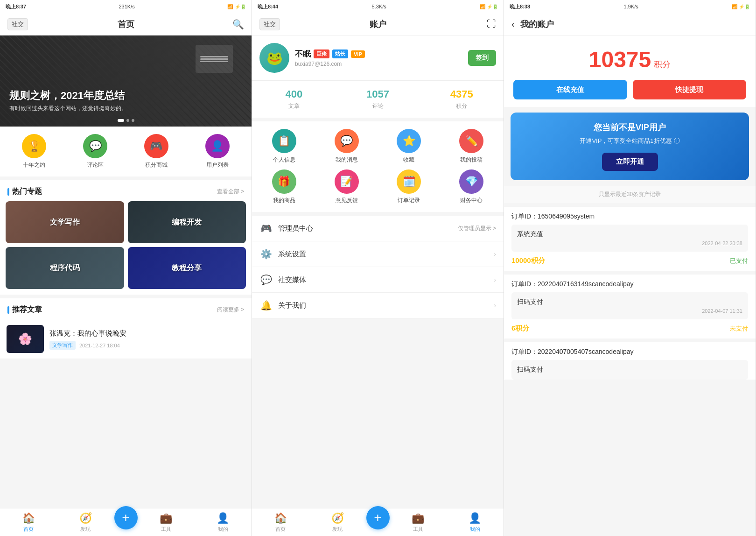 Image resolution: width=756 pixels, height=536 pixels. Describe the element at coordinates (378, 229) in the screenshot. I see `menu-admin-center: 🎮 管理员中心 仅管理员显示 >` at that location.